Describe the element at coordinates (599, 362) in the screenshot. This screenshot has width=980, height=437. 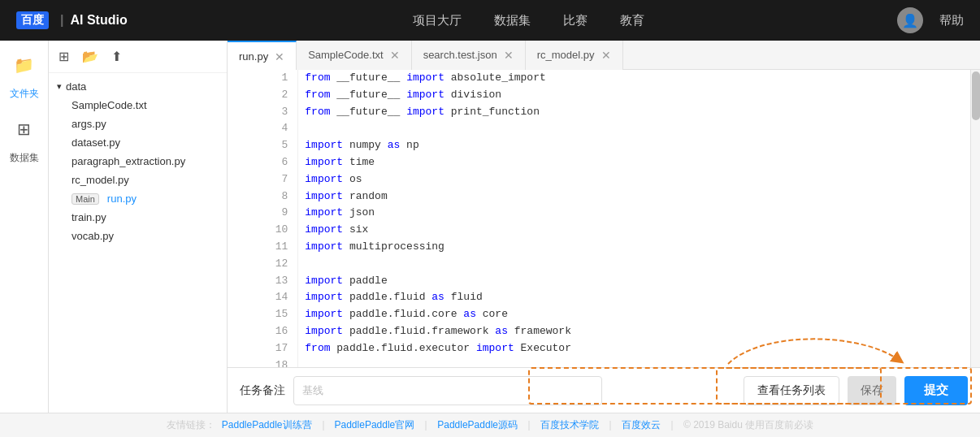
I see `table-row: 18` at that location.